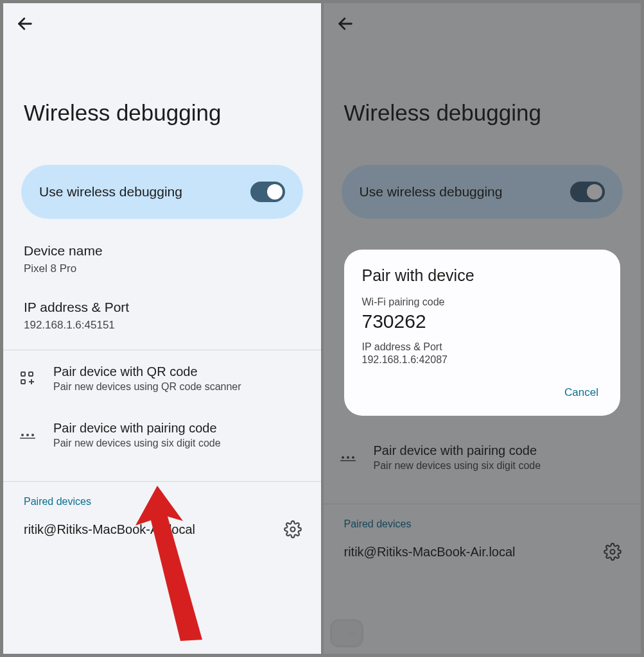 The height and width of the screenshot is (657, 644). I want to click on dialog-code-label: Wi-Fi pairing code, so click(483, 302).